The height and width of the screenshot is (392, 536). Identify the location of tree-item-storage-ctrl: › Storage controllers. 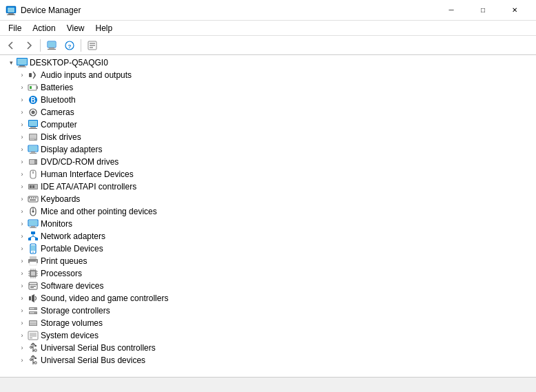
(269, 311).